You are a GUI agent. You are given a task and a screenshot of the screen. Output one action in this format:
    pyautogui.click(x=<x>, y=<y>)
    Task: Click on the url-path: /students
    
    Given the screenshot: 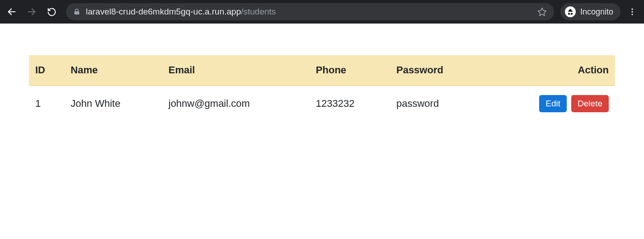 What is the action you would take?
    pyautogui.click(x=259, y=12)
    